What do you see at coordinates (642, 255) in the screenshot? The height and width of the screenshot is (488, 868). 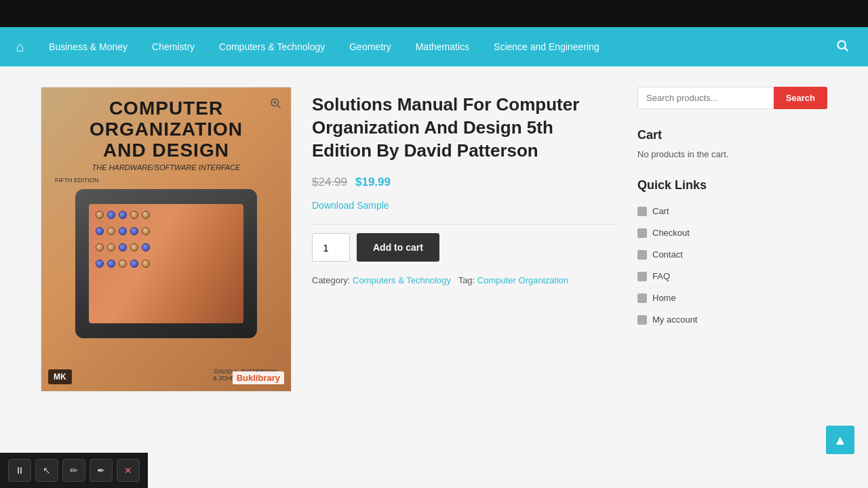 I see `quick-link-icon-contact` at bounding box center [642, 255].